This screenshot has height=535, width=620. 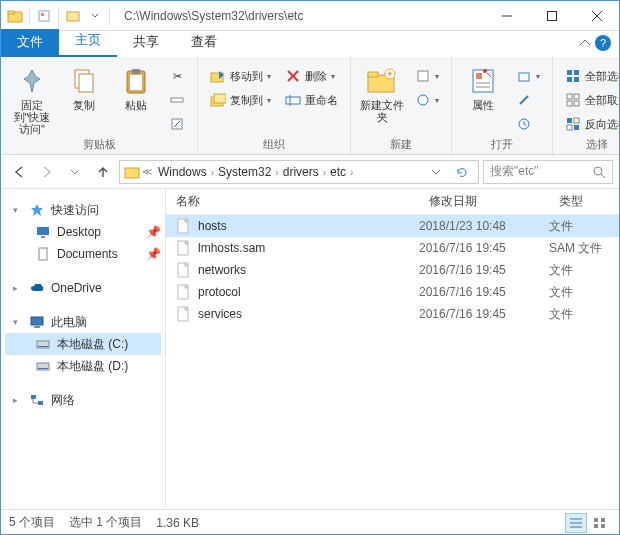 I want to click on tree-drive-d: 本地磁盘 (D:), so click(x=83, y=366).